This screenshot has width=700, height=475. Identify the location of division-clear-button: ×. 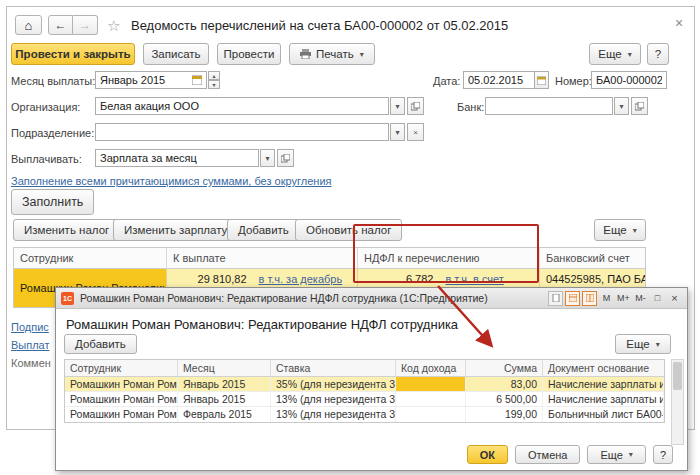
(416, 132).